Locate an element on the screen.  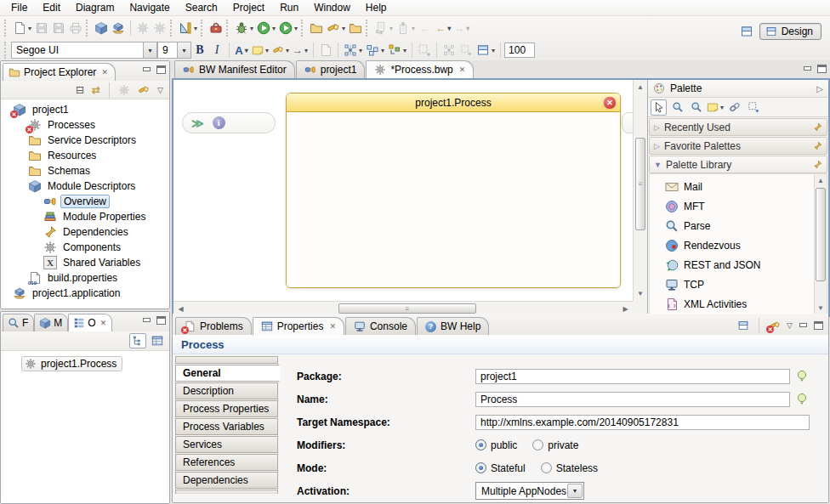
side-tab-partial is located at coordinates (226, 491).